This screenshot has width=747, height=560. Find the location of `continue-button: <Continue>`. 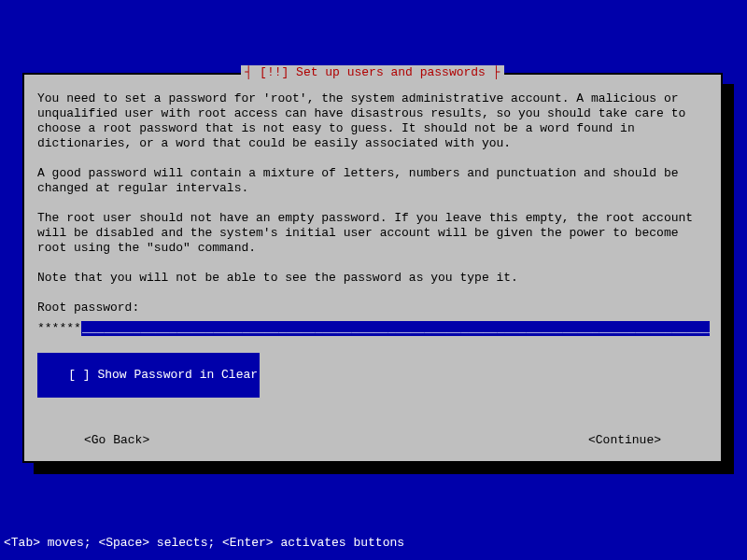

continue-button: <Continue> is located at coordinates (625, 441).